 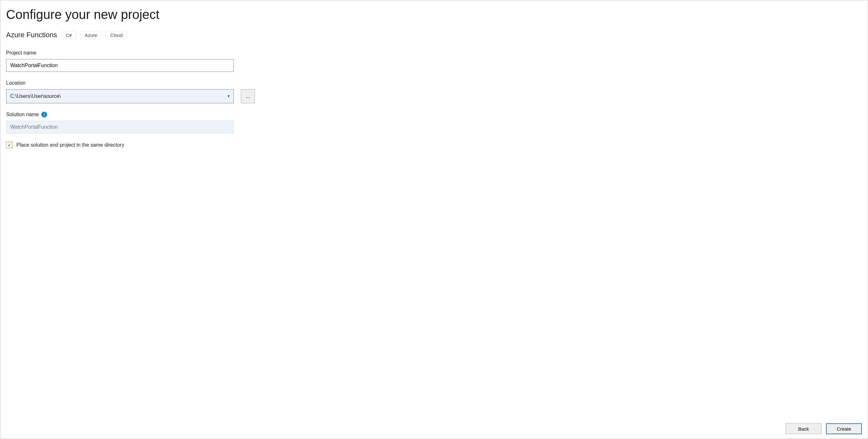 What do you see at coordinates (434, 35) in the screenshot?
I see `project-template-row: Azure Functions C# Azure Cloud` at bounding box center [434, 35].